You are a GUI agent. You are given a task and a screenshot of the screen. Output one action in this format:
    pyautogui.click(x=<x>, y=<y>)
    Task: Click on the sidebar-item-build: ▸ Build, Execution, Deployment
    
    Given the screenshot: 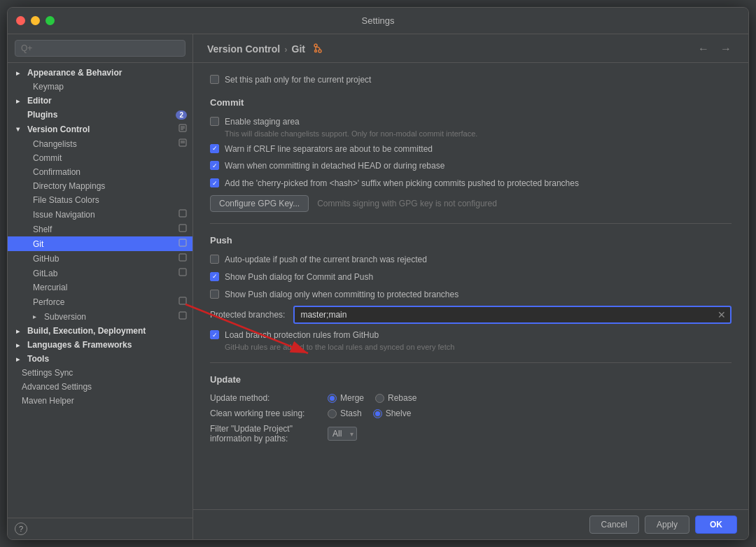 What is the action you would take?
    pyautogui.click(x=100, y=331)
    